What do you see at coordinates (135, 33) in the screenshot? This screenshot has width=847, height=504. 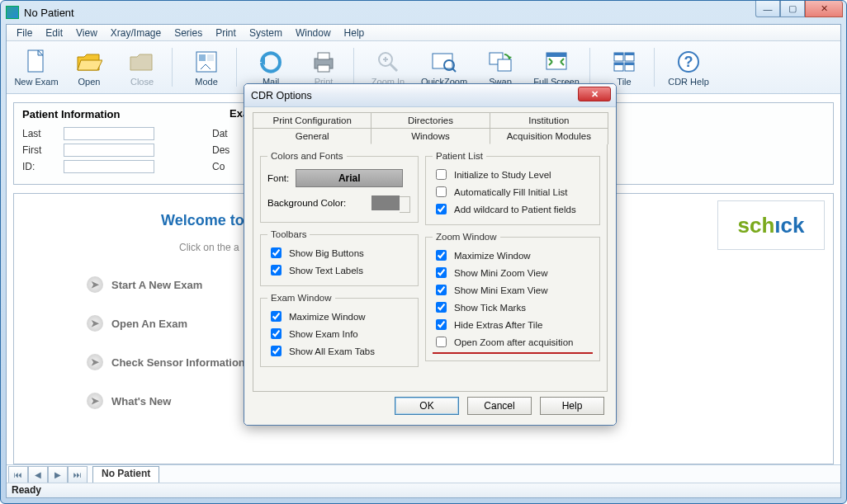 I see `menu-xrayimage: Xray/Image` at bounding box center [135, 33].